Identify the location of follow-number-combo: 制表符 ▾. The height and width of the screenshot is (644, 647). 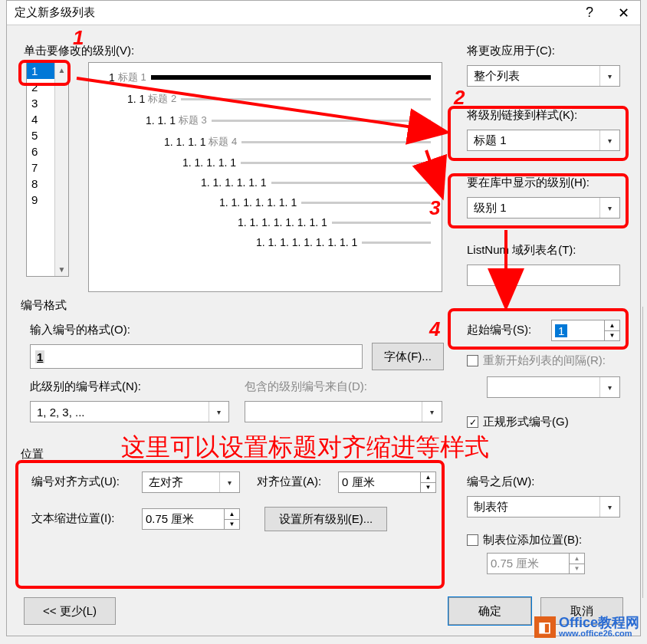
(544, 507).